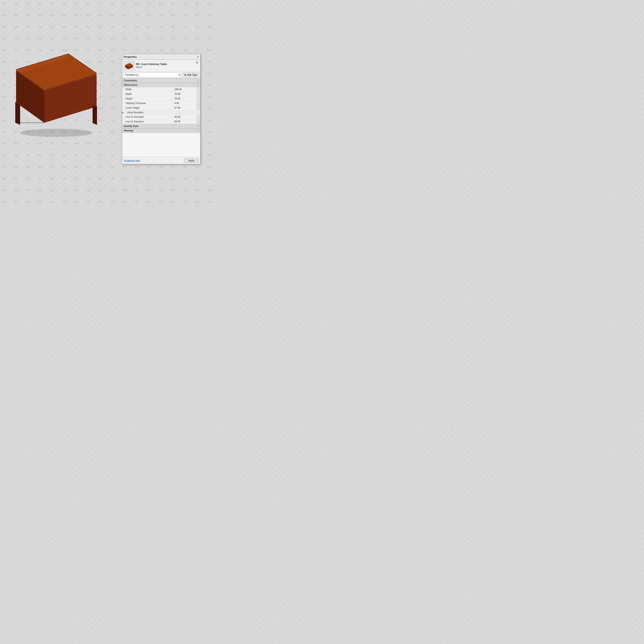 The image size is (644, 644). What do you see at coordinates (161, 57) in the screenshot?
I see `panel-titlebar: Properties ×` at bounding box center [161, 57].